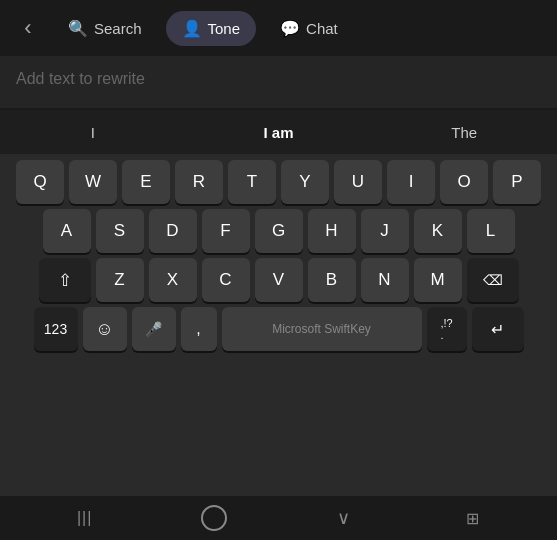 This screenshot has width=557, height=540. What do you see at coordinates (120, 231) in the screenshot?
I see `key-s: S` at bounding box center [120, 231].